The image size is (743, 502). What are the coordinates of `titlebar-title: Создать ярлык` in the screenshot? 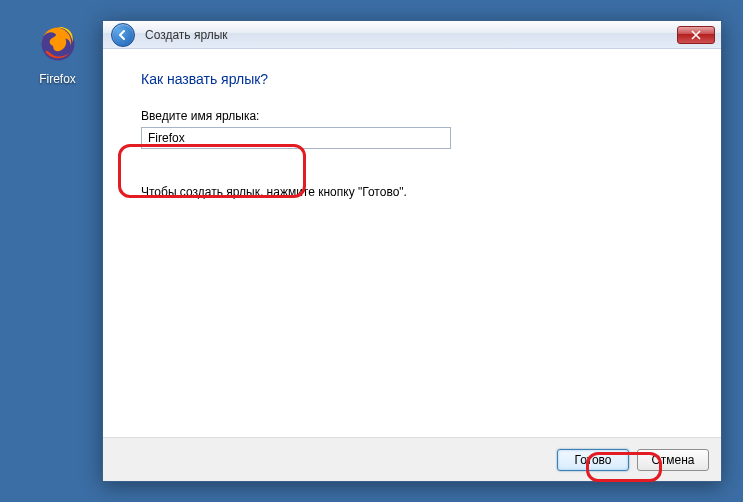 It's located at (406, 35).